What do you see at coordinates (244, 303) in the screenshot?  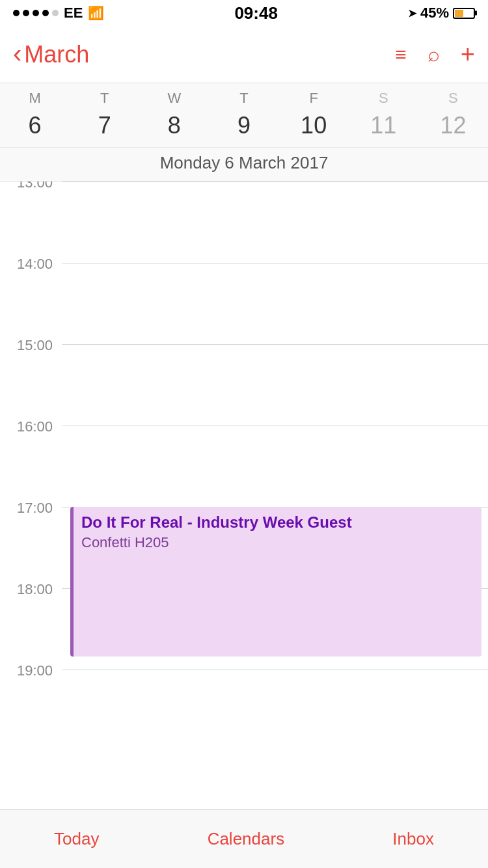 I see `time-row-14: 14:00` at bounding box center [244, 303].